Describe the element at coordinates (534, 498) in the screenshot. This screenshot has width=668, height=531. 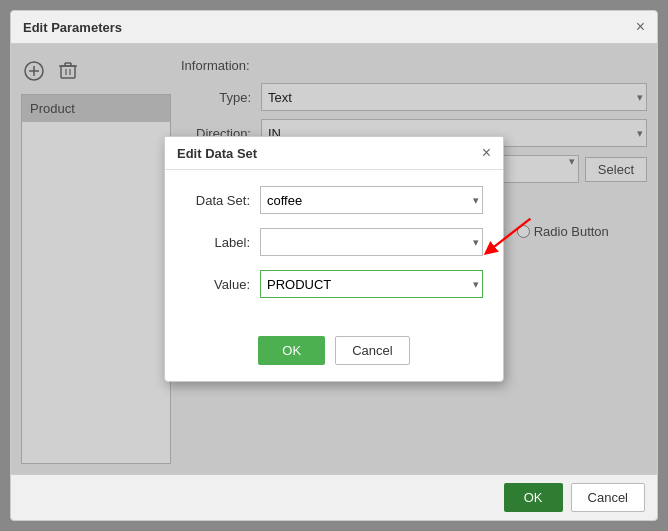
I see `main-ok-button: OK` at that location.